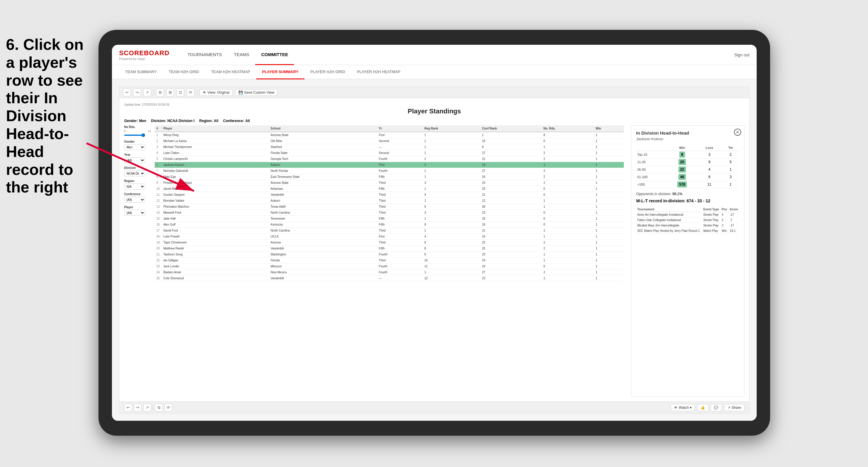  I want to click on cell-yr: Second, so click(400, 141).